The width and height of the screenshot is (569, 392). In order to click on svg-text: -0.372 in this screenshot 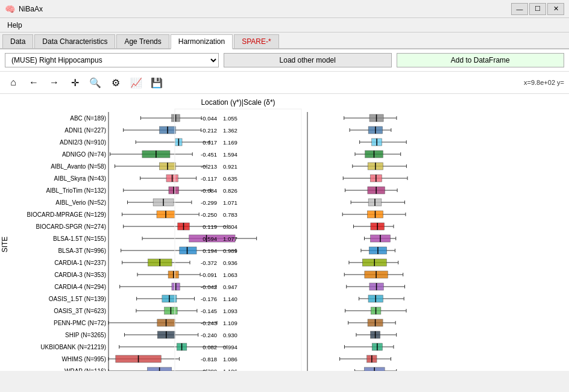, I will do `click(209, 263)`.